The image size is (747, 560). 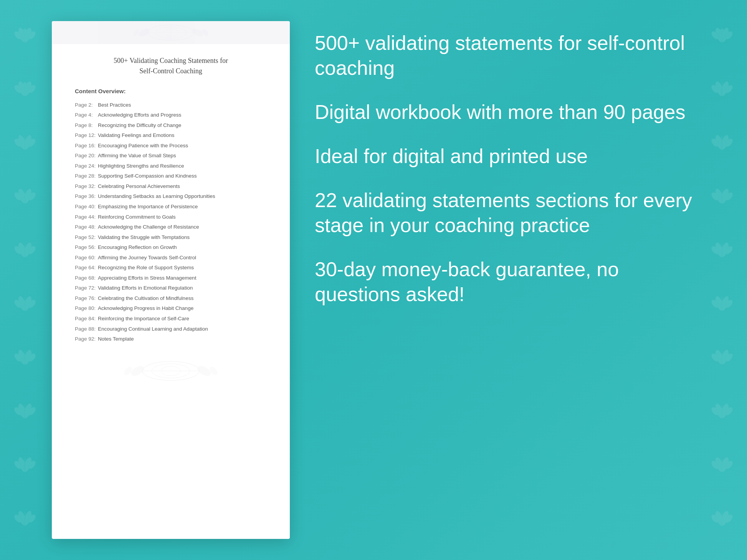 What do you see at coordinates (86, 278) in the screenshot?
I see `toc-page-number: Page 68:` at bounding box center [86, 278].